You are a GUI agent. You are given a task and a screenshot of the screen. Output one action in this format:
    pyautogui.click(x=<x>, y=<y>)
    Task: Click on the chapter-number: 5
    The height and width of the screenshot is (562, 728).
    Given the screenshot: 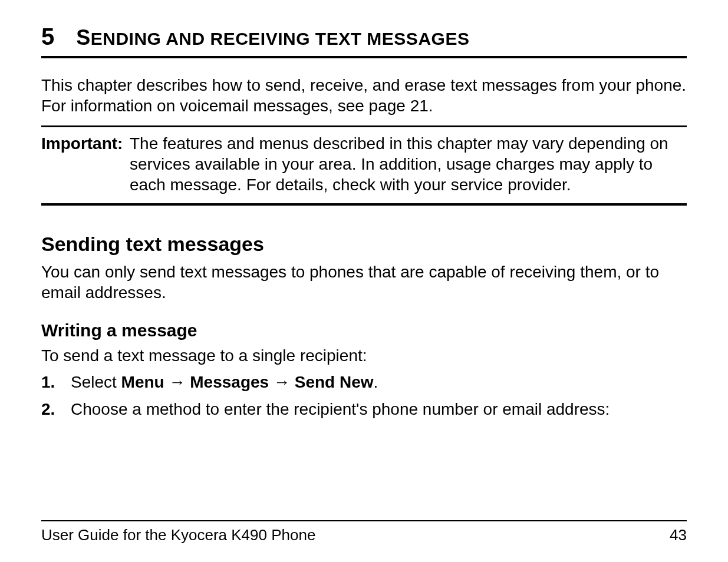 What is the action you would take?
    pyautogui.click(x=48, y=37)
    